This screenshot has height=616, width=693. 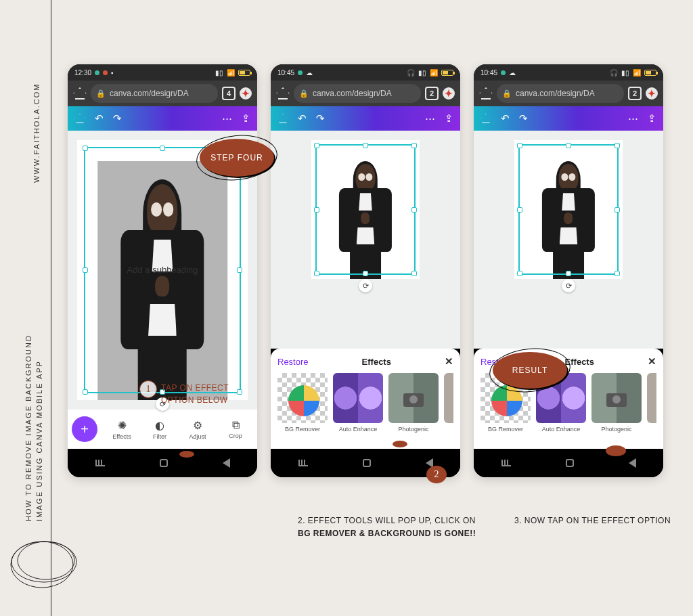 I want to click on restore-button: Restore, so click(x=293, y=361).